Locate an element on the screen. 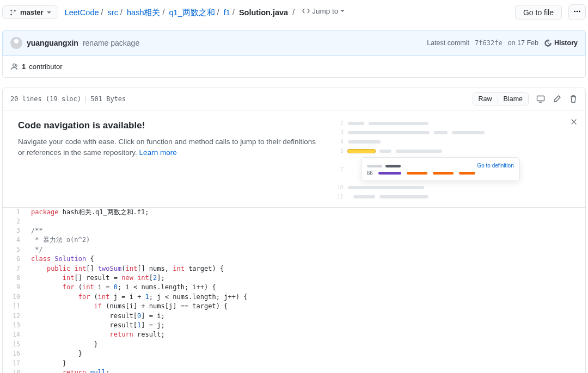  file-info: 20 lines (19 sloc)|501 Bytes is located at coordinates (68, 99).